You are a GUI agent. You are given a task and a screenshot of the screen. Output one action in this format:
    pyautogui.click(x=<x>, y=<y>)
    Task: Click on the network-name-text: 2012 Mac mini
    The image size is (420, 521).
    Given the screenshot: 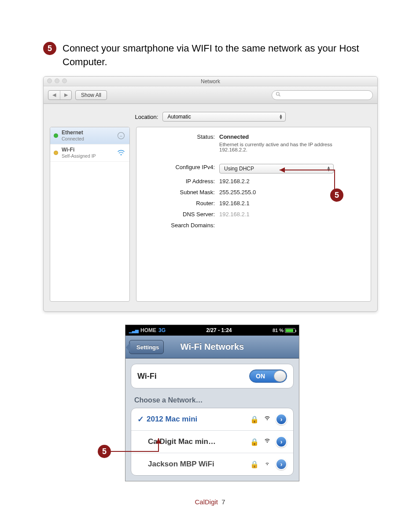 What is the action you would take?
    pyautogui.click(x=172, y=419)
    